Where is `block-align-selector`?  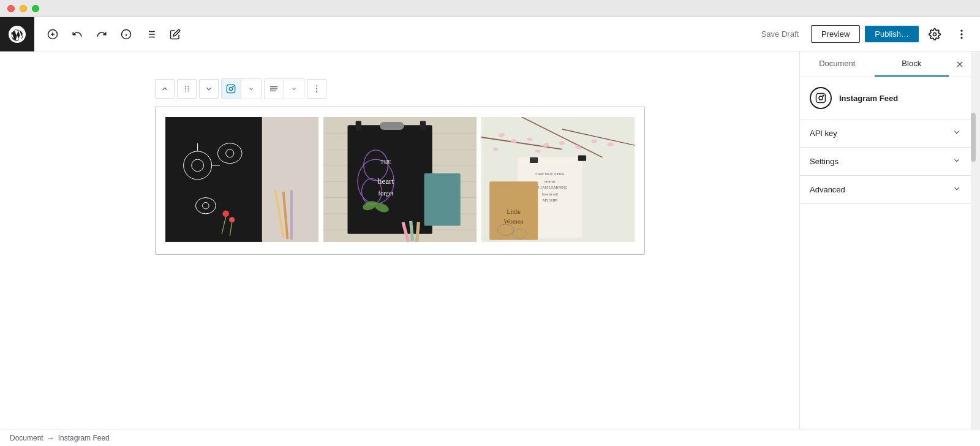
block-align-selector is located at coordinates (284, 89).